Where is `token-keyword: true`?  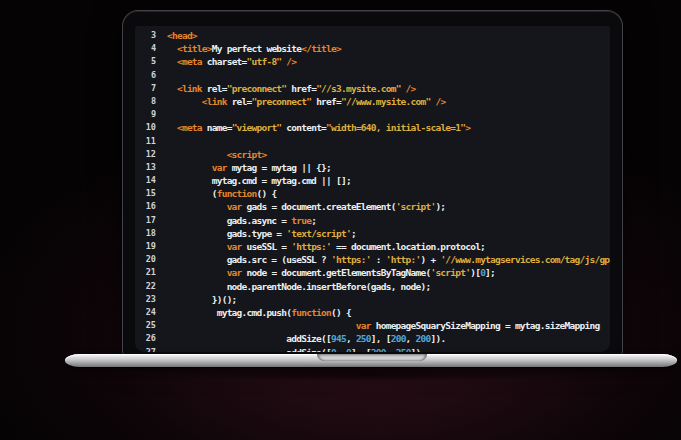
token-keyword: true is located at coordinates (301, 220).